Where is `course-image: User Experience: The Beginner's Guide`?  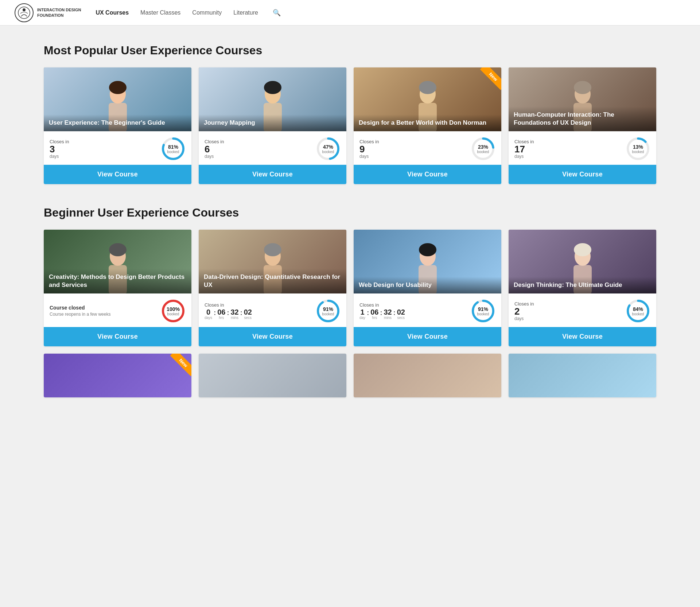 course-image: User Experience: The Beginner's Guide is located at coordinates (117, 99).